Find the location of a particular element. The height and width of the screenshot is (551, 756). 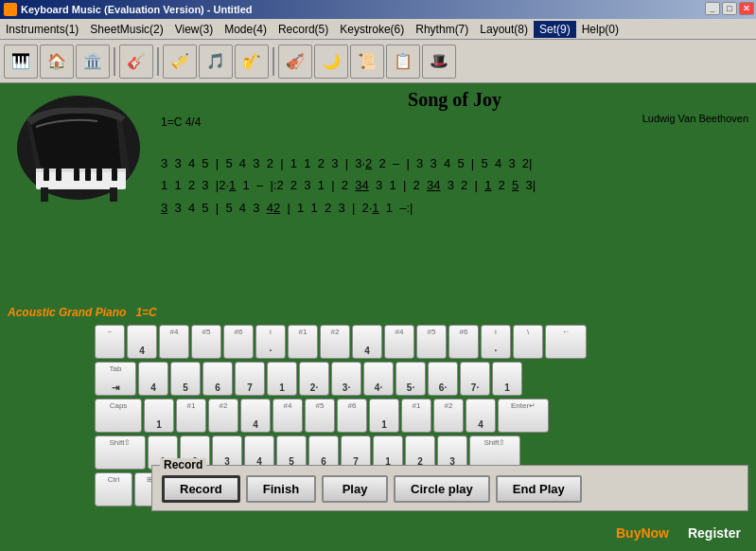

menu-sheetmusic: SheetMusic(2) is located at coordinates (127, 29).